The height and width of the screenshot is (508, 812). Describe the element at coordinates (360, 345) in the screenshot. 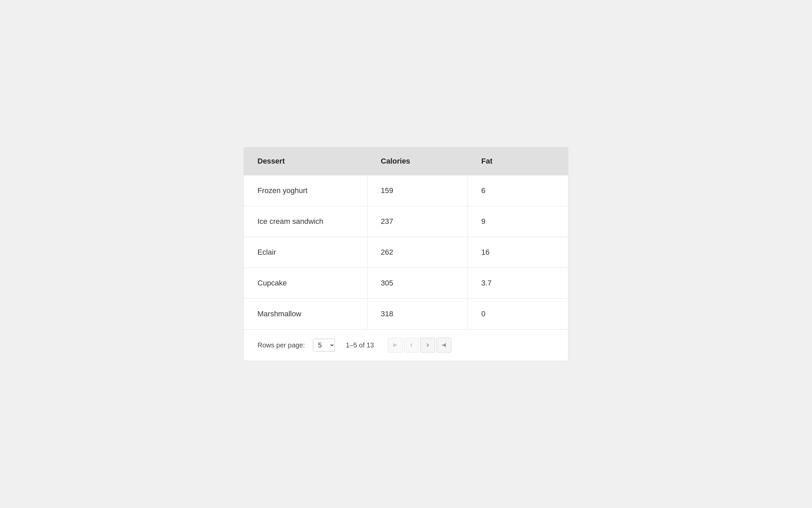

I see `page-info: 1–5 of 13` at that location.